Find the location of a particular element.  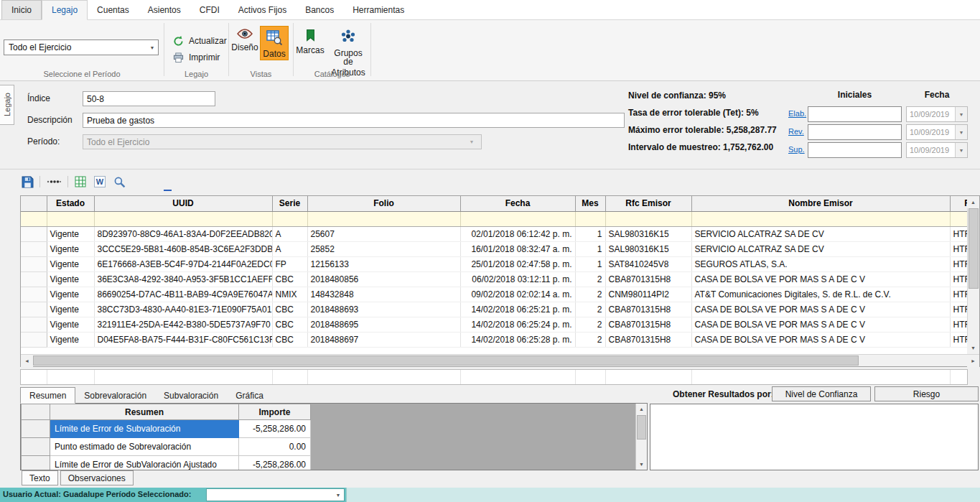

chevron-down-icon is located at coordinates (338, 496).